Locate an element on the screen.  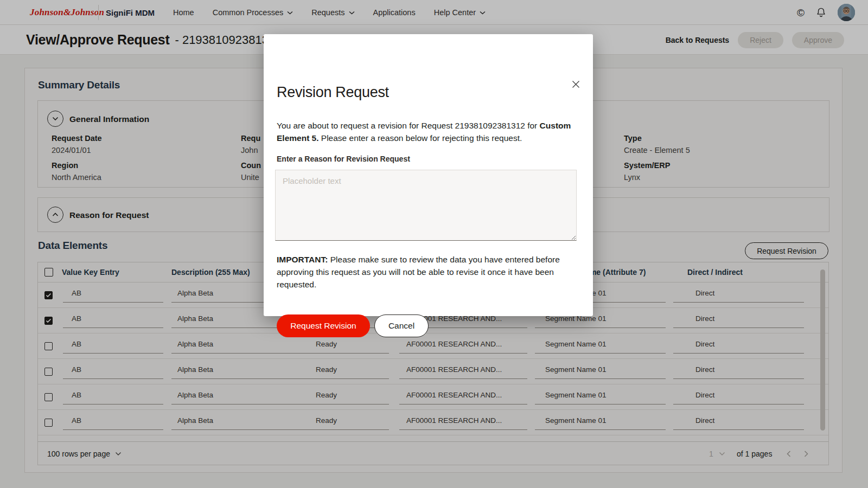
important-note: IMPORTANT: Please make sure to review th… is located at coordinates (424, 272).